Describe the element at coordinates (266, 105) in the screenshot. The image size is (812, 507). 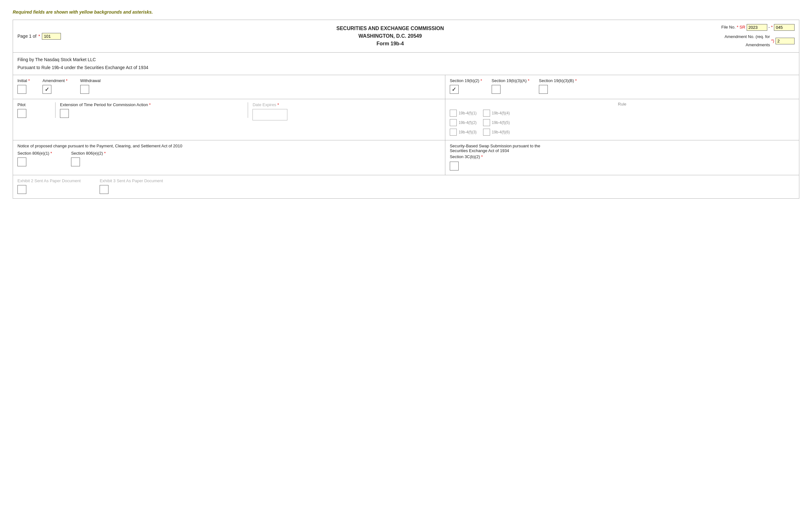
I see `date-label: Date Expires *` at that location.